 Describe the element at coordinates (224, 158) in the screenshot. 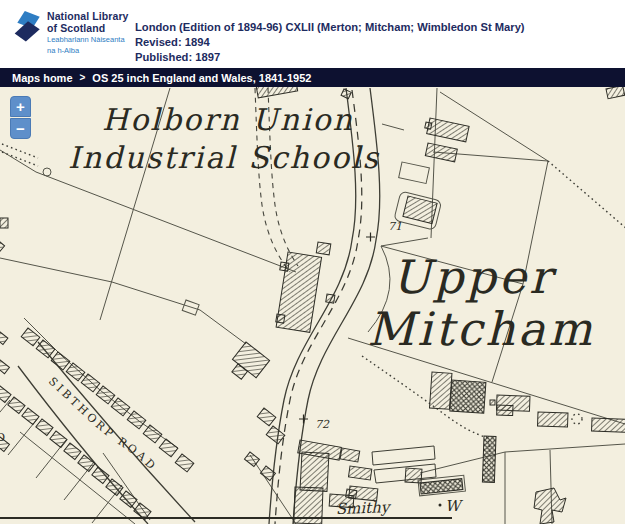

I see `map-label-holborn-line2: Industrial Schools` at that location.